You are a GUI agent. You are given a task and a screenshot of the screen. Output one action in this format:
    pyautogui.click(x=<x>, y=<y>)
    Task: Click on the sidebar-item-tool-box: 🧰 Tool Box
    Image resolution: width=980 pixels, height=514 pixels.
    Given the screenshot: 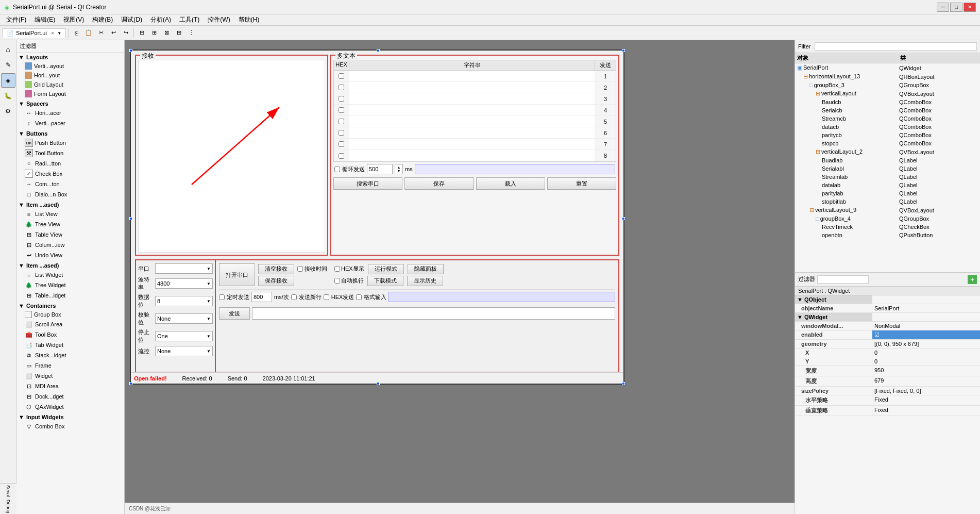 What is the action you would take?
    pyautogui.click(x=70, y=335)
    